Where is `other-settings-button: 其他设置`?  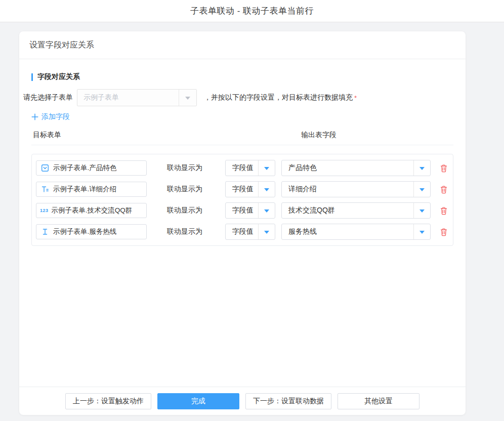
other-settings-button: 其他设置 is located at coordinates (379, 401).